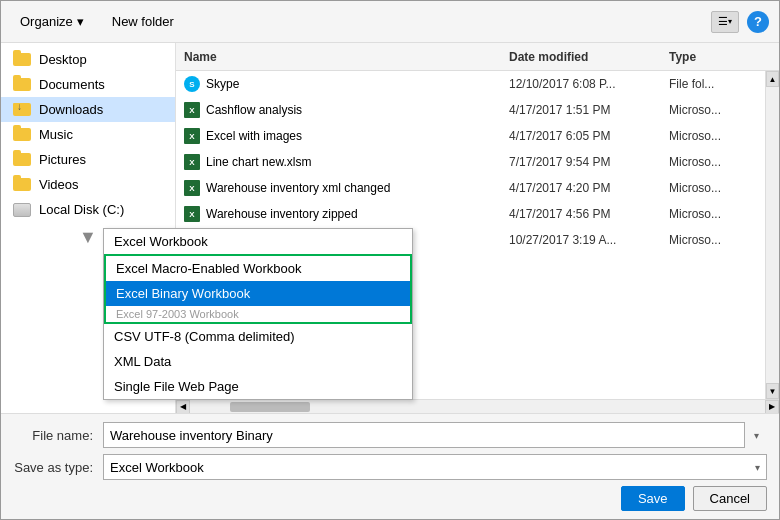 The image size is (780, 520). What do you see at coordinates (63, 60) in the screenshot?
I see `sidebar-label-desktop: Desktop` at bounding box center [63, 60].